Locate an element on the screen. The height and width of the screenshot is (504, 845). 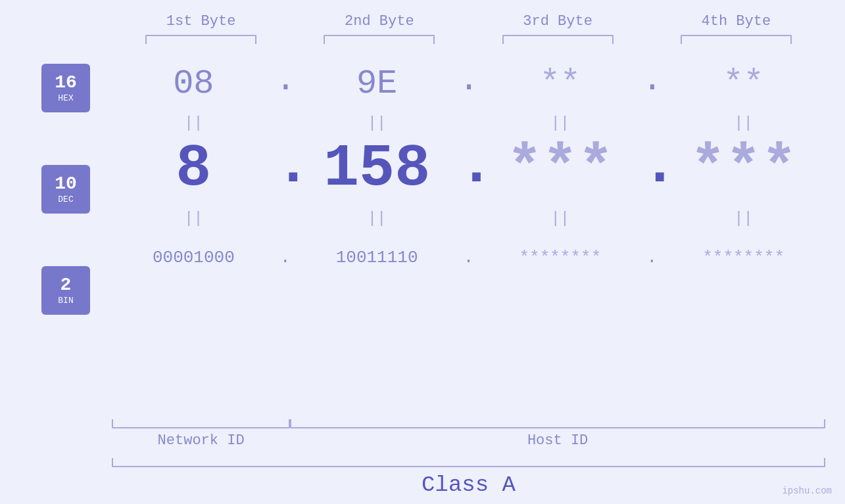
badge-hex-label: HEX is located at coordinates (66, 99).